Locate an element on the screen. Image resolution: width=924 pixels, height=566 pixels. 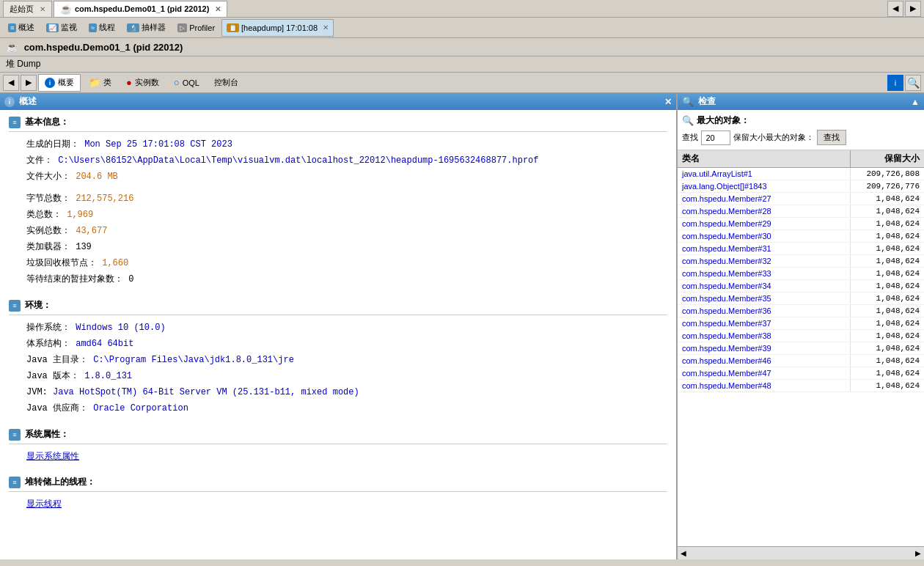
table-row: com.hspedu.Member#381,048,624 is located at coordinates (801, 336).